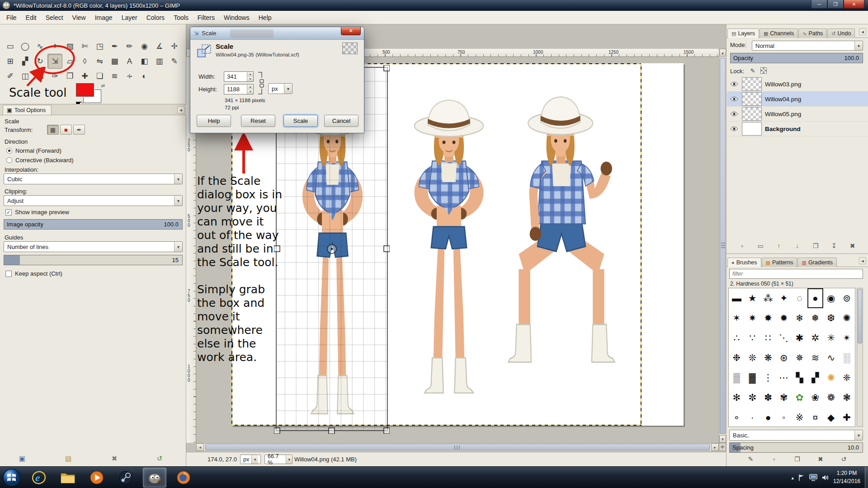  What do you see at coordinates (742, 246) in the screenshot?
I see `new-layer-button: ▫` at bounding box center [742, 246].